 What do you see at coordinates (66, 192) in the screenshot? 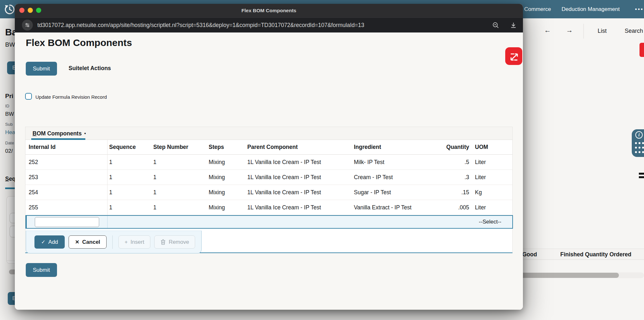
I see `cell-internal-id: 254` at bounding box center [66, 192].